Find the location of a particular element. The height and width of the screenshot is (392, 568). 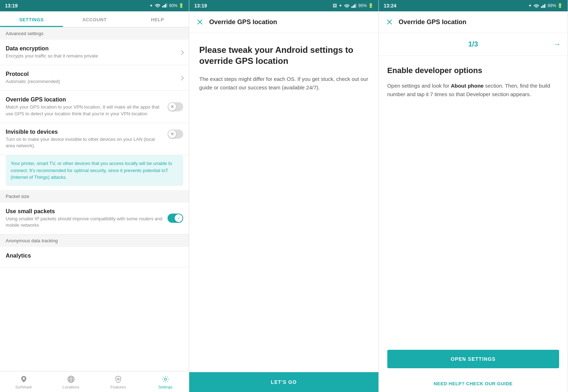

toggle-check-packets: ✓ is located at coordinates (179, 219).